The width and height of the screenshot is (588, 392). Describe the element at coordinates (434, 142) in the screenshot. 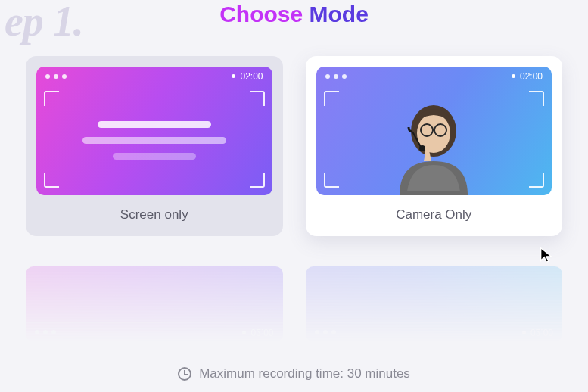

I see `person-avatar` at that location.